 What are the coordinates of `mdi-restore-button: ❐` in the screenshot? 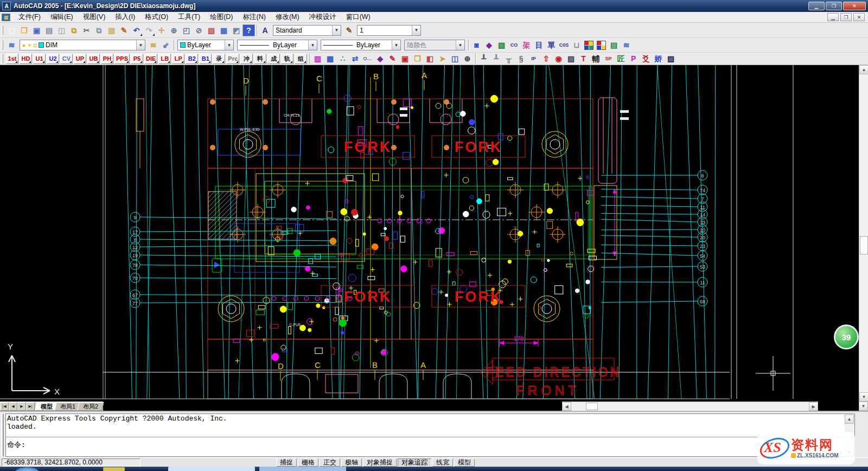 It's located at (846, 17).